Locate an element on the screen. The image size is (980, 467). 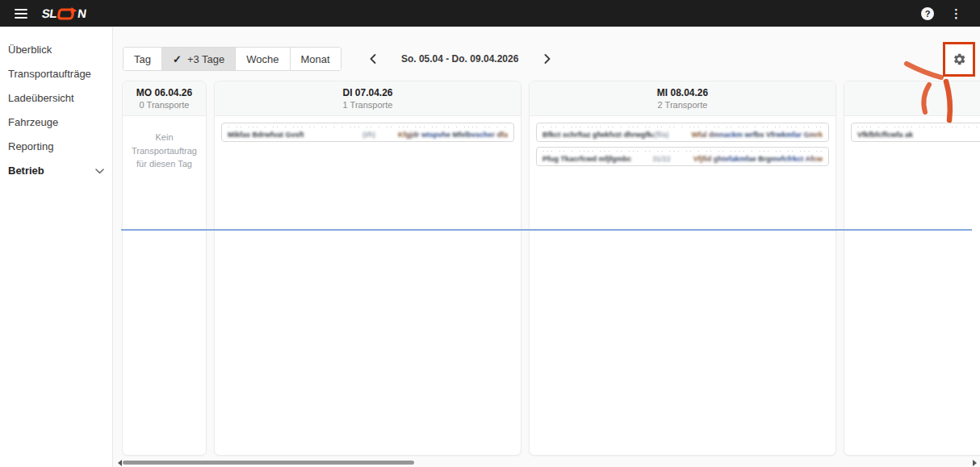
view-button-label: Woche is located at coordinates (262, 60).